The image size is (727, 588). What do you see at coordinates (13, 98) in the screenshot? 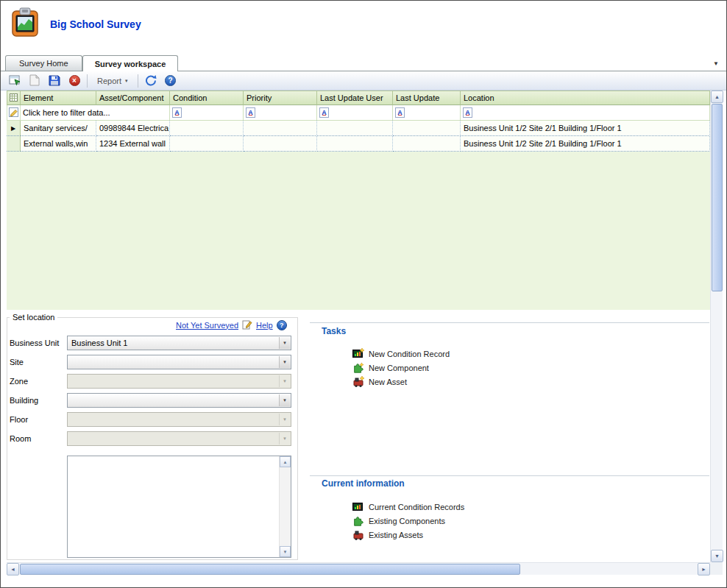
I see `select-all-cell` at bounding box center [13, 98].